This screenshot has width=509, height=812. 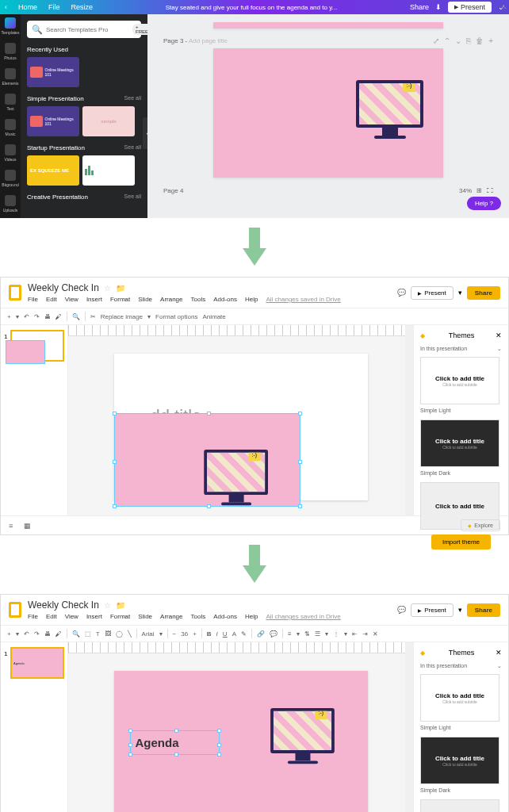 I want to click on close-icon: ✕, so click(x=499, y=653).